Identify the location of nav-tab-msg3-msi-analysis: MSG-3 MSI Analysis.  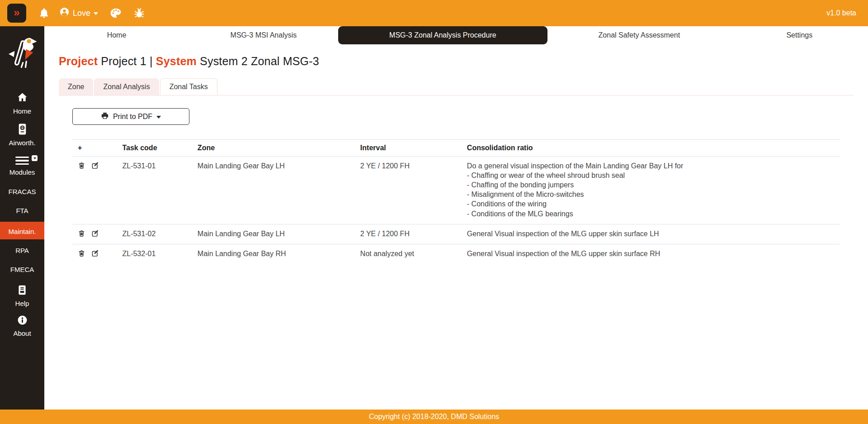
(264, 35).